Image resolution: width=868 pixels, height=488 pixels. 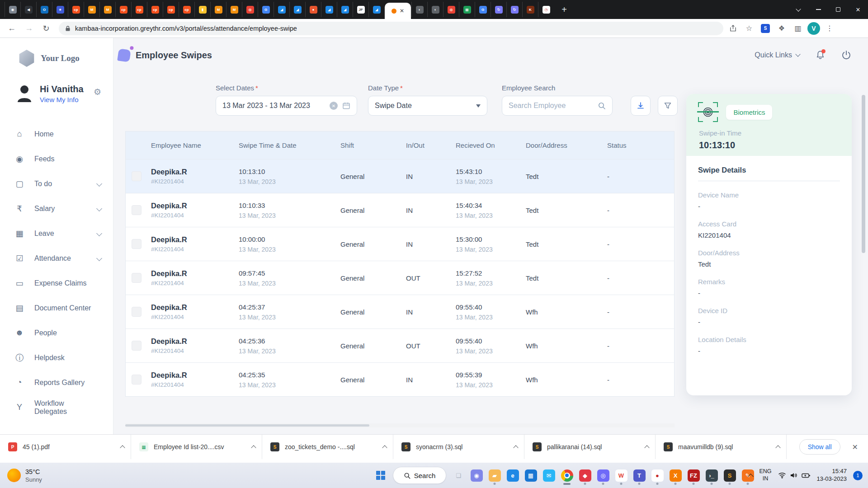 What do you see at coordinates (334, 106) in the screenshot?
I see `clear-dates-icon: ✕` at bounding box center [334, 106].